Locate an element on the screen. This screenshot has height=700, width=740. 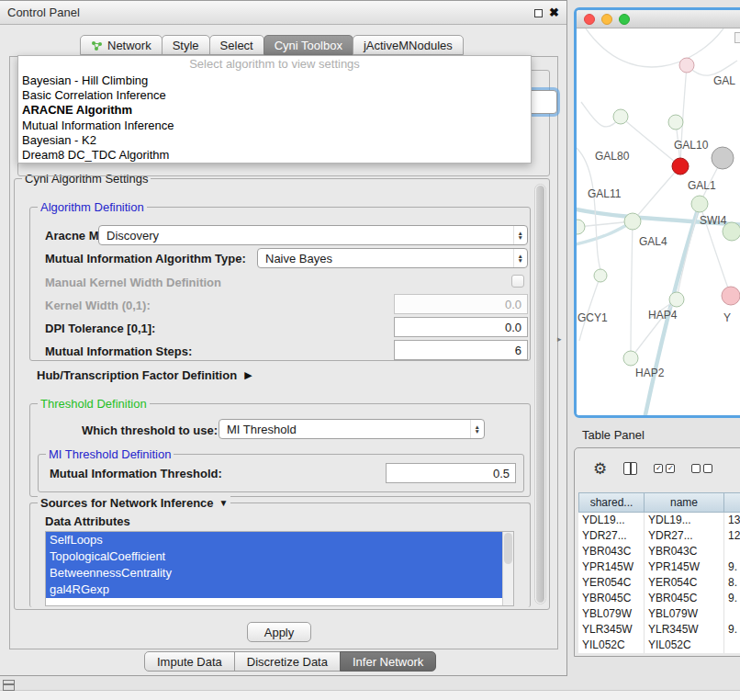
network-node-red is located at coordinates (680, 166).